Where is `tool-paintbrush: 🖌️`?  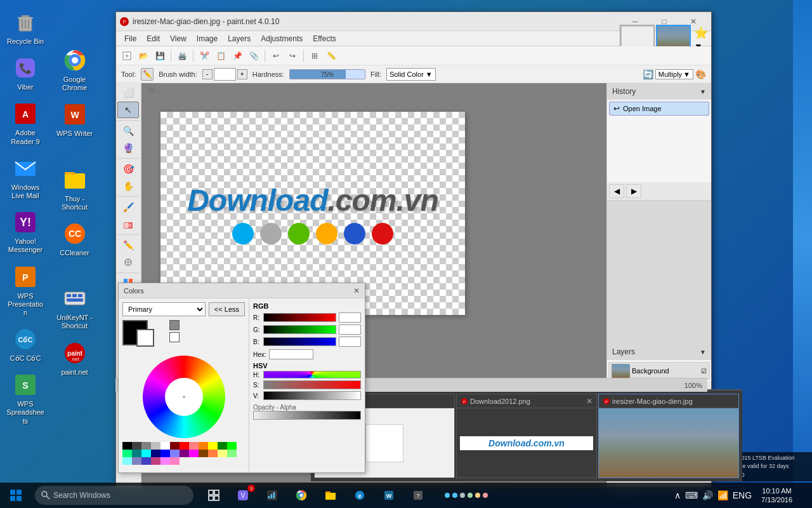 tool-paintbrush: 🖌️ is located at coordinates (128, 207).